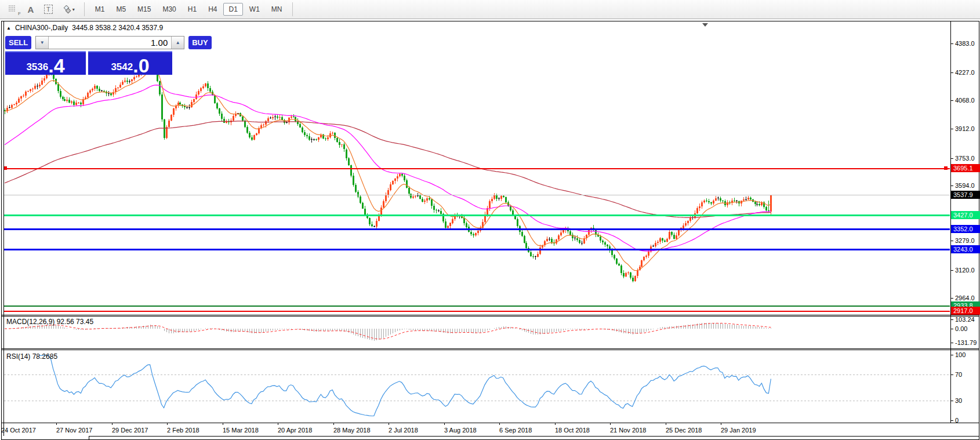 Image resolution: width=980 pixels, height=440 pixels. I want to click on axis-label: 3 Aug 2018, so click(460, 430).